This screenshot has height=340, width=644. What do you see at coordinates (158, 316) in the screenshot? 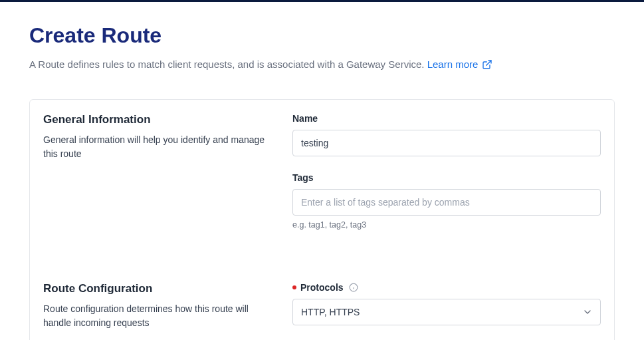
I see `config-section-desc: Route configuration determines how this …` at bounding box center [158, 316].